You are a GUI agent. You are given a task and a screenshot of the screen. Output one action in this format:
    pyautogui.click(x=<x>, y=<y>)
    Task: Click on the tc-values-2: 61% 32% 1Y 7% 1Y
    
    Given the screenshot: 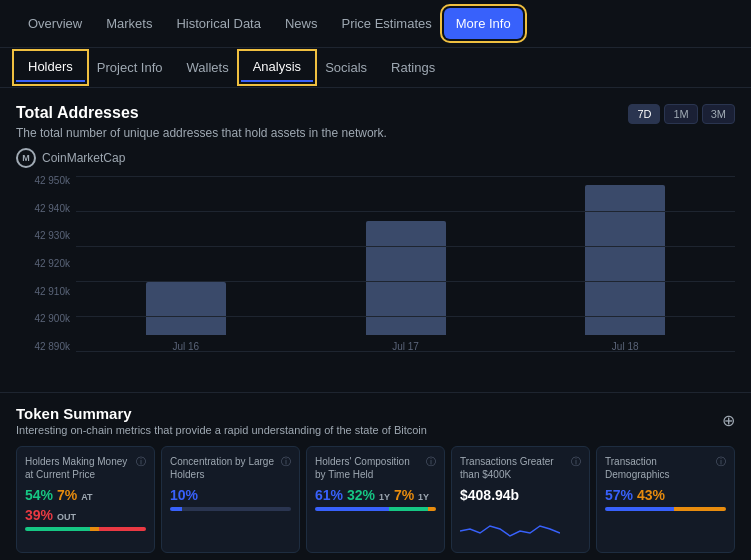 What is the action you would take?
    pyautogui.click(x=376, y=495)
    